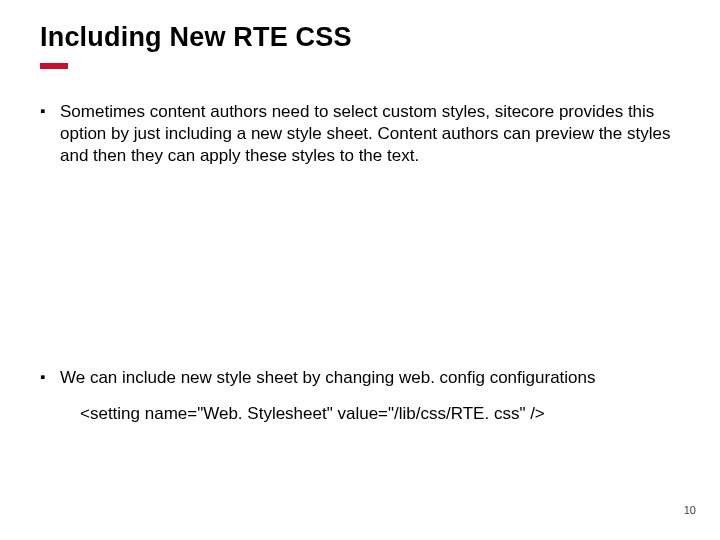  Describe the element at coordinates (54, 66) in the screenshot. I see `accent-bar` at that location.